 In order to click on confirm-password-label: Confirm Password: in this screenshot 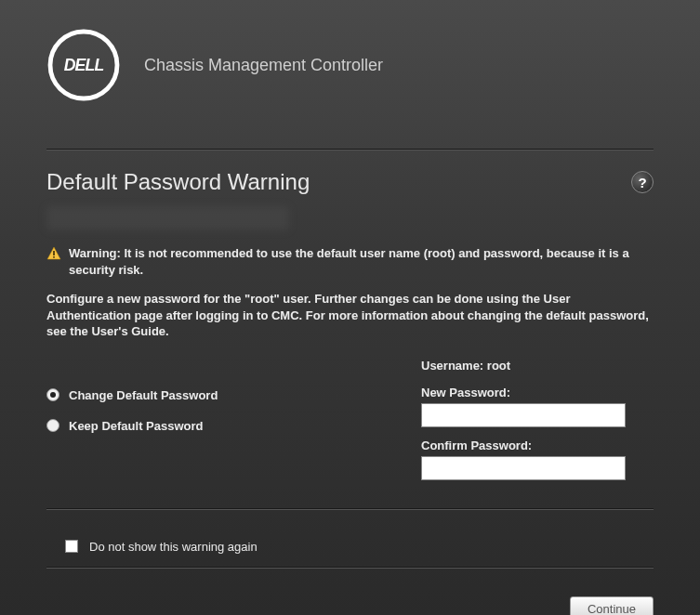, I will do `click(537, 446)`.